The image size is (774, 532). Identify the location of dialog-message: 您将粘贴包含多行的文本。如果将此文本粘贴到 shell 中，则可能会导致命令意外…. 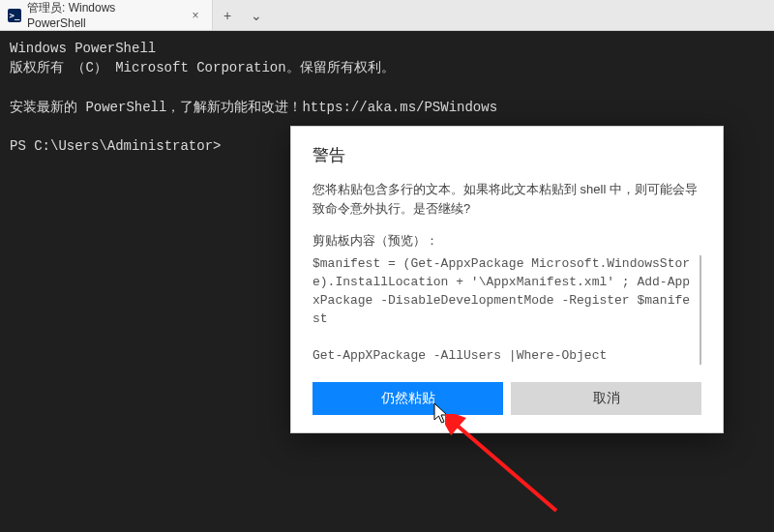
(507, 199).